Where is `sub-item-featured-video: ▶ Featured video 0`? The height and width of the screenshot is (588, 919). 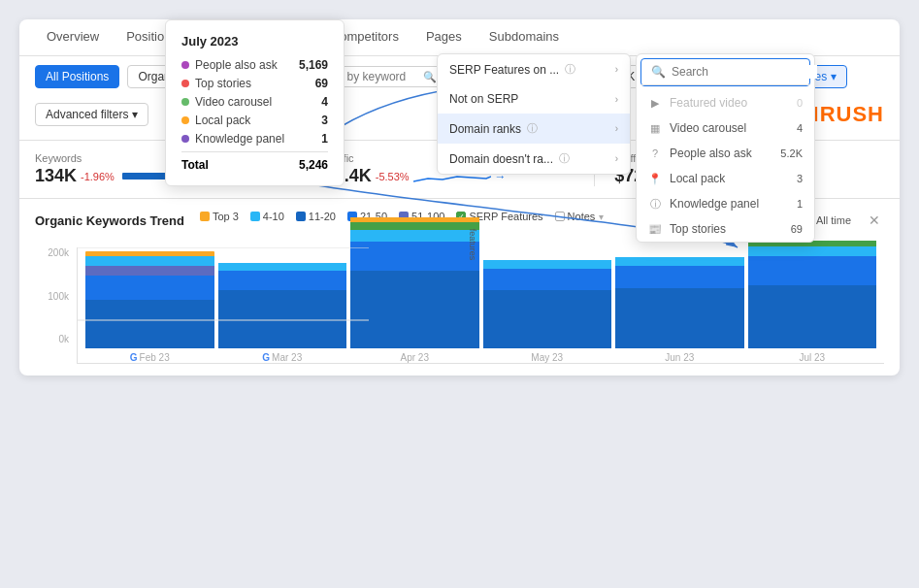 sub-item-featured-video: ▶ Featured video 0 is located at coordinates (726, 103).